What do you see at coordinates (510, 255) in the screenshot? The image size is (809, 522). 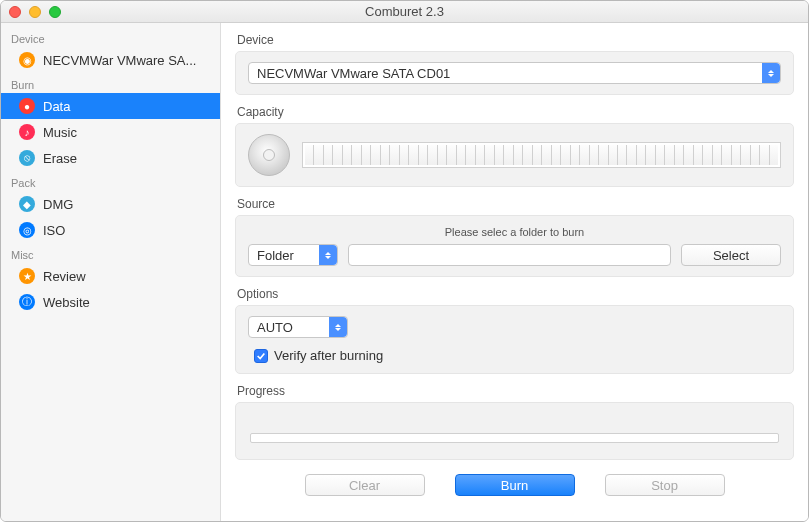 I see `source-path-input` at bounding box center [510, 255].